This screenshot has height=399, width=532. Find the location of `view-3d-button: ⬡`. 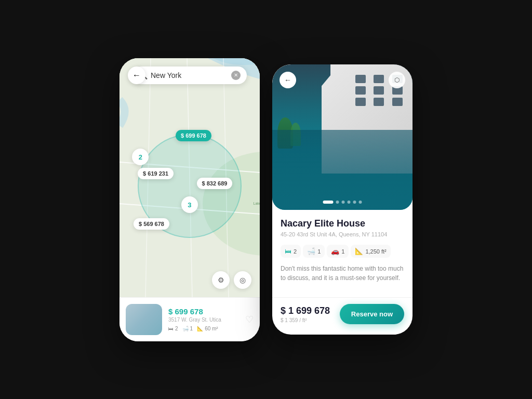

view-3d-button: ⬡ is located at coordinates (397, 80).